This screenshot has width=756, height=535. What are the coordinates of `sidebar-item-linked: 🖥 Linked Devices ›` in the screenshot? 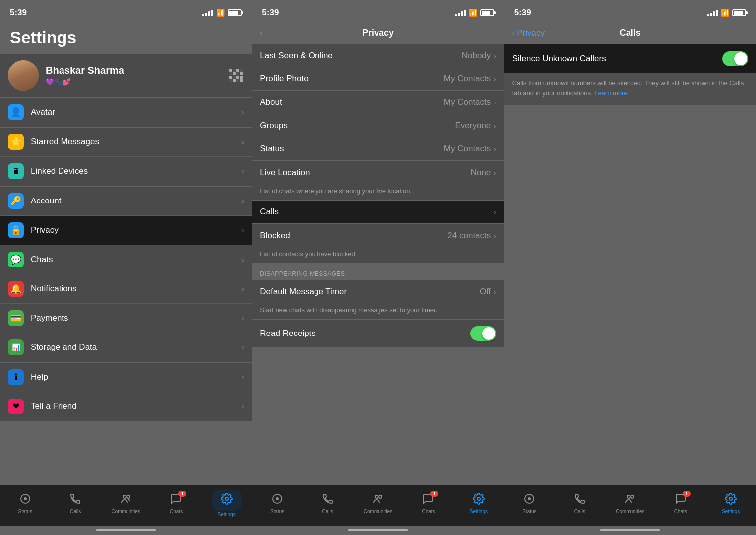 It's located at (126, 171).